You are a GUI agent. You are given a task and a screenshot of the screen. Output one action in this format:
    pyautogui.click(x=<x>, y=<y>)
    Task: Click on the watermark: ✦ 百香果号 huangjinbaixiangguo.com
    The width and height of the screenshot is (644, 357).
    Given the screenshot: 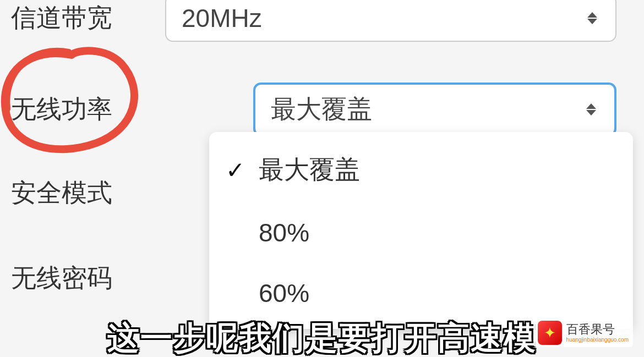 What is the action you would take?
    pyautogui.click(x=583, y=333)
    